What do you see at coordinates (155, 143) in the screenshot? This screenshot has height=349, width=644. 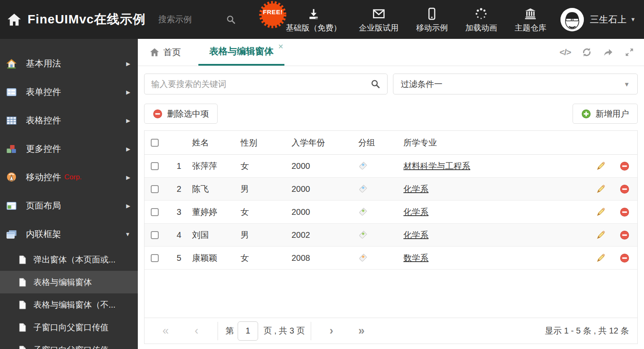 I see `select-all-checkbox` at bounding box center [155, 143].